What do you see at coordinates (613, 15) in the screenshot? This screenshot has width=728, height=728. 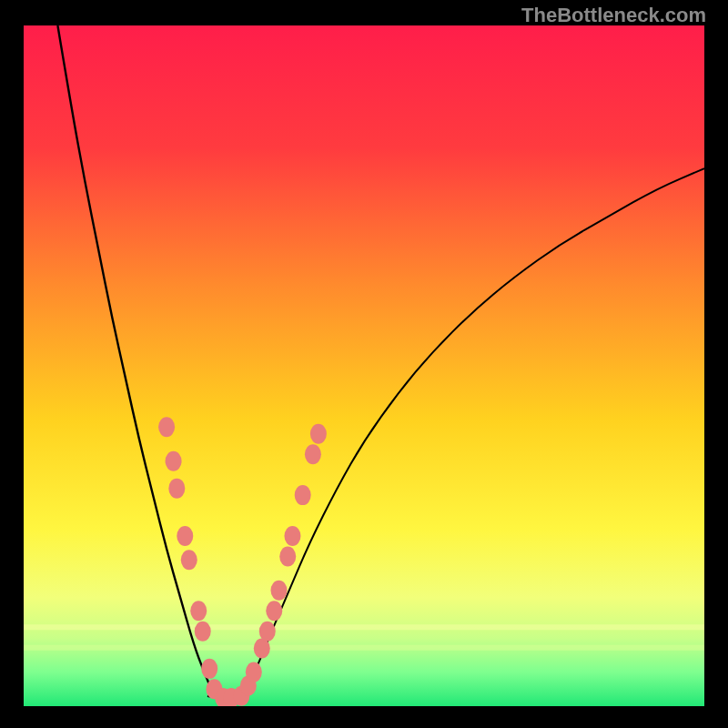 I see `watermark-text: TheBottleneck.com` at bounding box center [613, 15].